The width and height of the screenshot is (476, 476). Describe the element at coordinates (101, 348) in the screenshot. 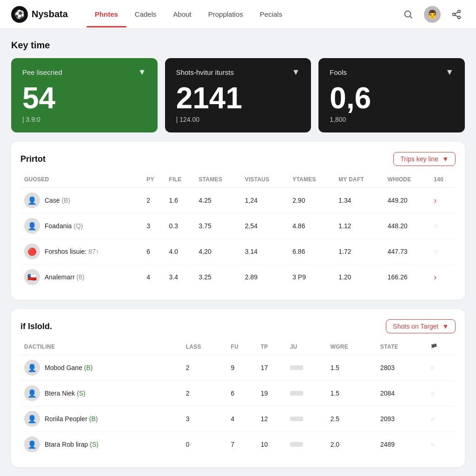

I see `col2-dactiline: Dactiline` at that location.